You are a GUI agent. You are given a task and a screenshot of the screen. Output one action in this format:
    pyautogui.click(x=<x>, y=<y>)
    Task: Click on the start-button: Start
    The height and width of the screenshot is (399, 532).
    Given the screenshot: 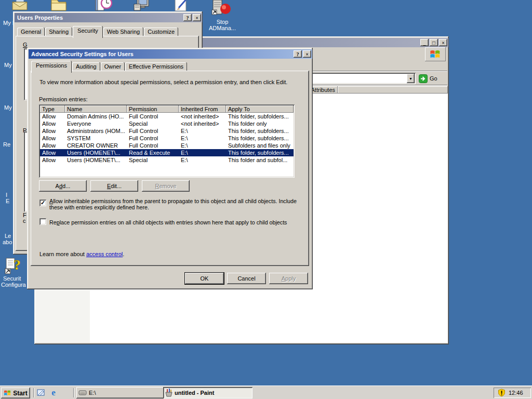 What is the action you would take?
    pyautogui.click(x=16, y=393)
    